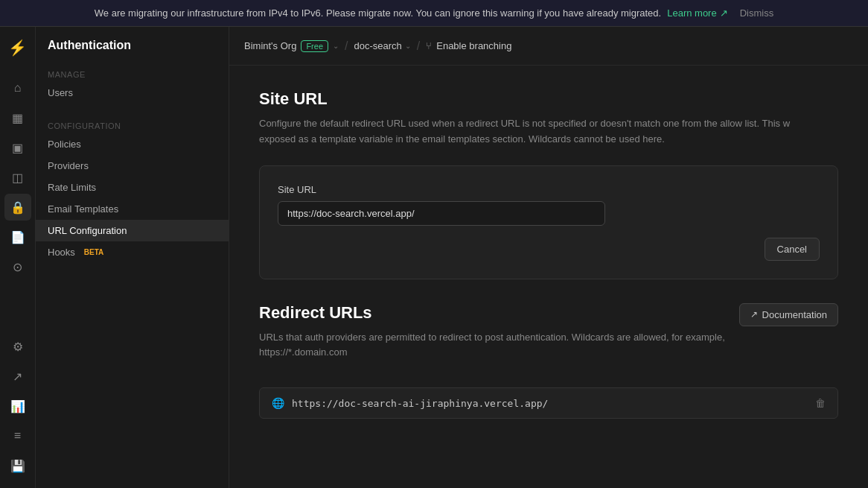  I want to click on redirect-url-row: 🌐 https://doc-search-ai-jiraphinya.verce…, so click(549, 403).